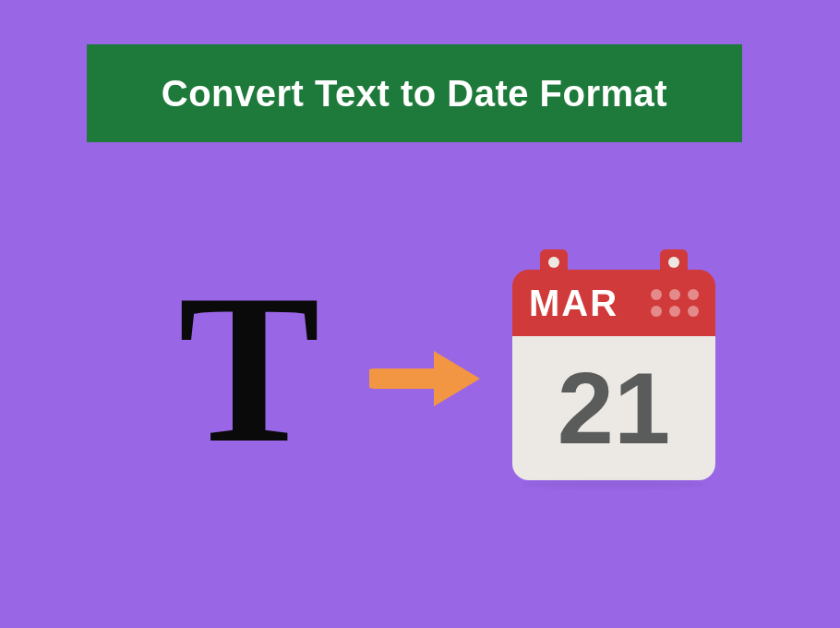  I want to click on calendar-dots, so click(675, 303).